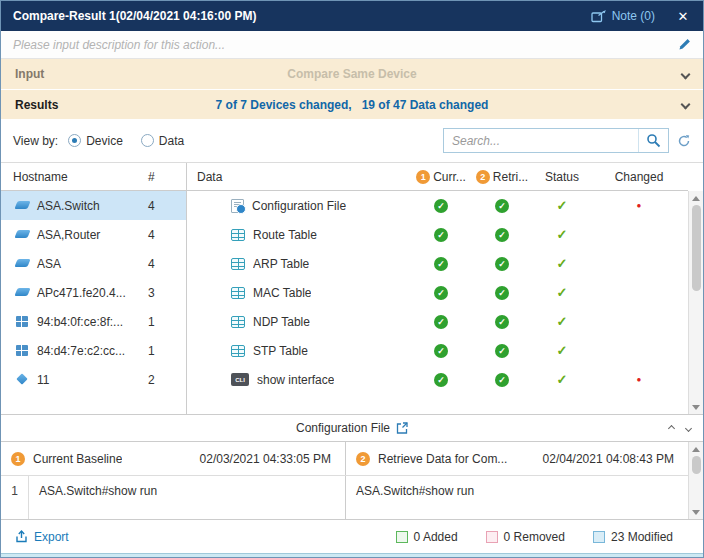  I want to click on refresh-button, so click(684, 141).